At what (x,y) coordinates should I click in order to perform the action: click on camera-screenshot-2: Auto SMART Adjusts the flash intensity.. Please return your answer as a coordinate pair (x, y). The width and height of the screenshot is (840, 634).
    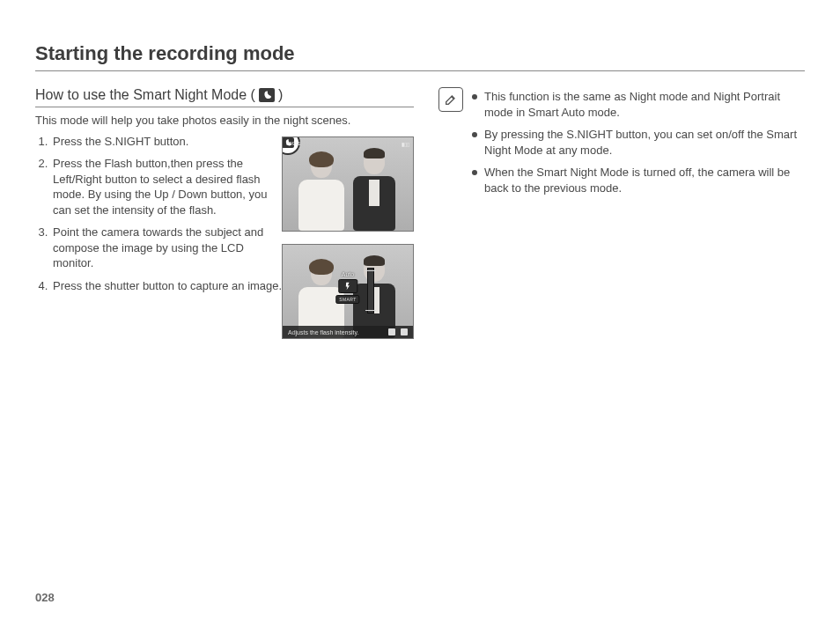
    Looking at the image, I should click on (348, 291).